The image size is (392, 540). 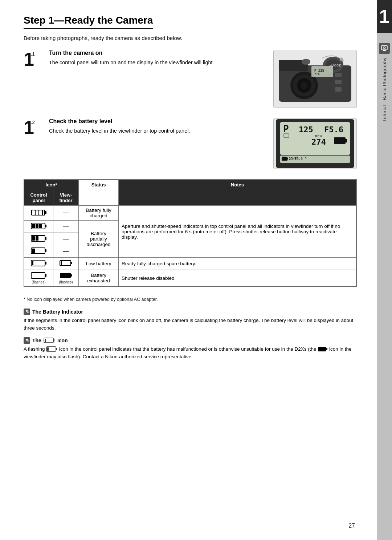 What do you see at coordinates (161, 53) in the screenshot?
I see `step-1-title: Turn the camera on` at bounding box center [161, 53].